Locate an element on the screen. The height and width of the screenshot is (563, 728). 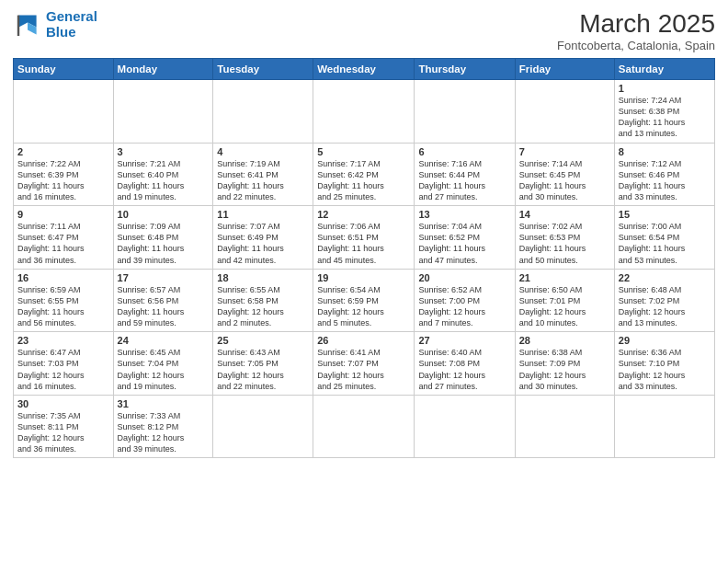
day-info: Sunrise: 7:22 AM Sunset: 6:39 PM Dayligh… is located at coordinates (63, 180).